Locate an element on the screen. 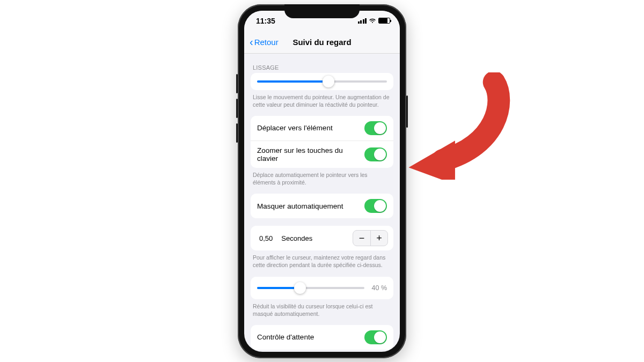 The height and width of the screenshot is (362, 644). navbar: ‹ Retour Suivi du regard is located at coordinates (322, 42).